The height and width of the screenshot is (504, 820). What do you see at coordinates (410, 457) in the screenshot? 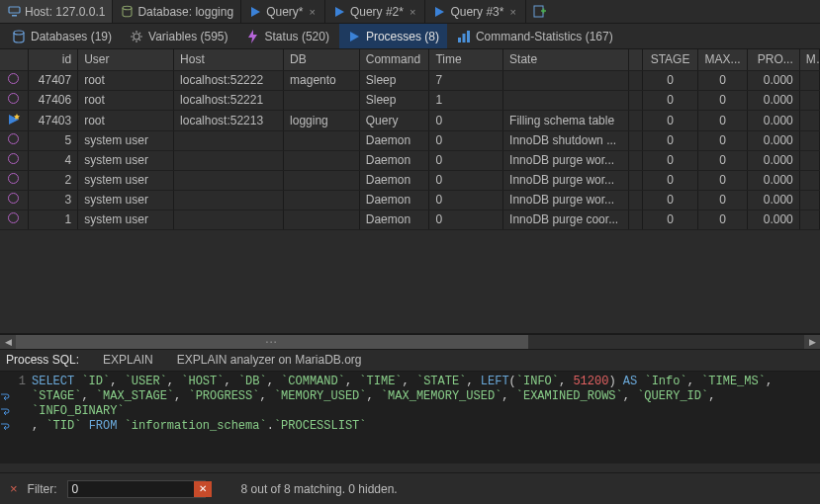
I see `editor-blank` at bounding box center [410, 457].